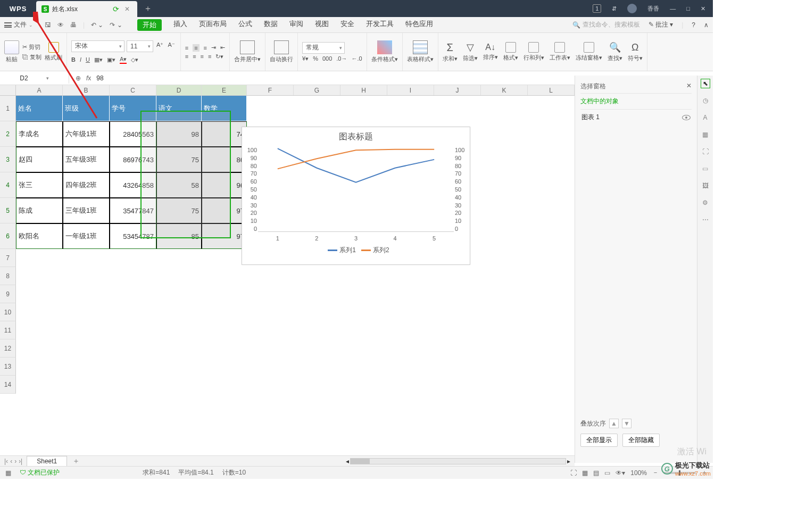  I want to click on freeze-button: 冻结窗格▾, so click(589, 52).